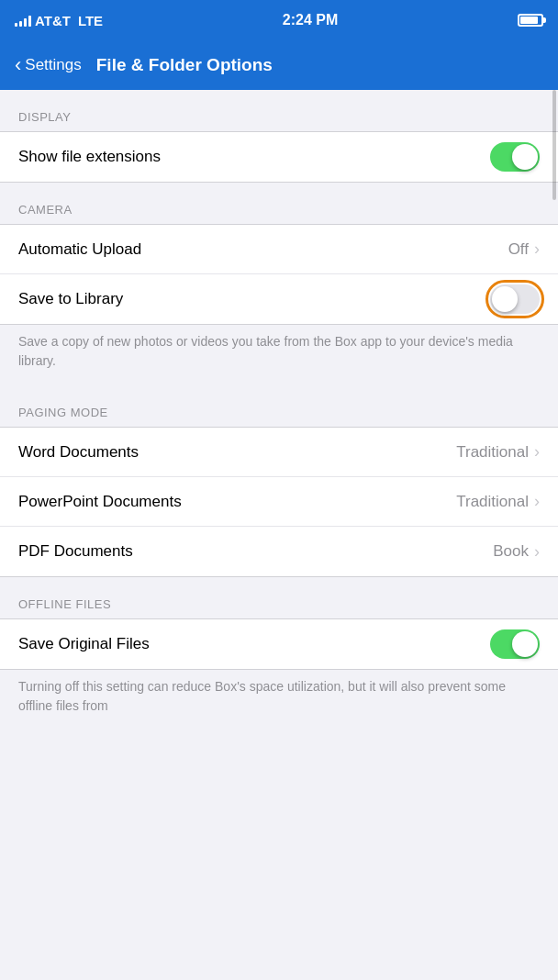 The image size is (558, 980). Describe the element at coordinates (279, 20) in the screenshot. I see `status-bar: AT&T LTE 2:24 PM` at that location.